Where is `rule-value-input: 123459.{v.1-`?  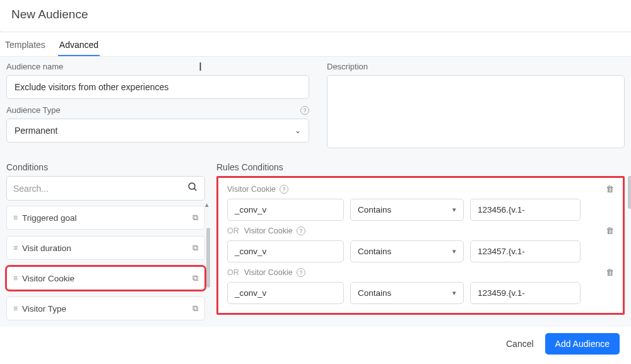
rule-value-input: 123459.{v.1- is located at coordinates (525, 293).